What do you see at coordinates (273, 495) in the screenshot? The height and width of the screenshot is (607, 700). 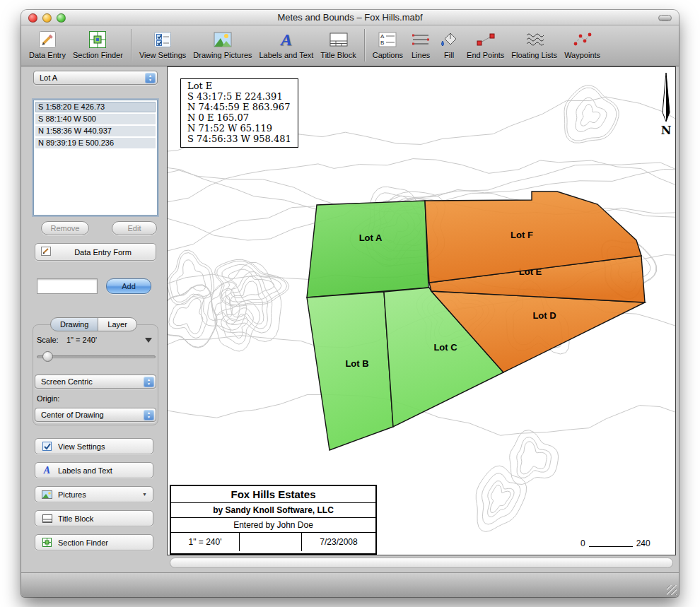 I see `title-block-title: Fox Hills Estates` at bounding box center [273, 495].